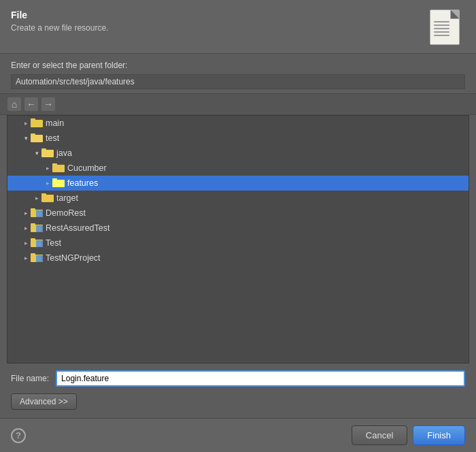  Describe the element at coordinates (238, 27) in the screenshot. I see `dialog-header: File Create a new file resource.` at that location.